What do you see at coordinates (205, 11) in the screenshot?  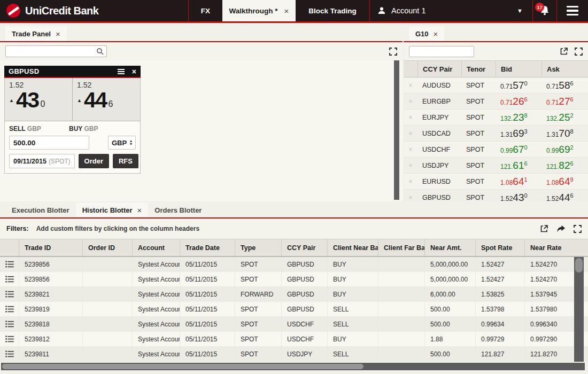 I see `tab-fx: FX` at bounding box center [205, 11].